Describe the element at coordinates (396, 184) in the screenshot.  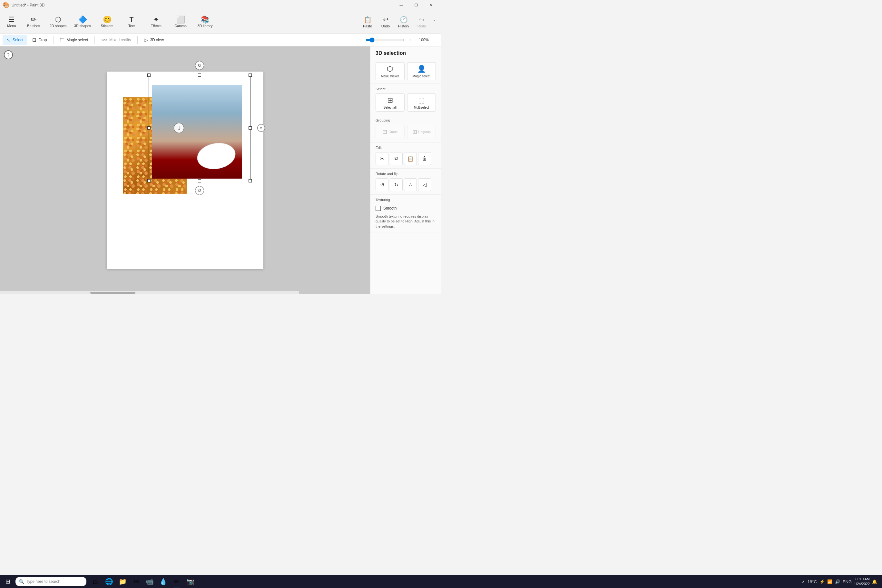
I see `rotate-right-button: ↻` at that location.